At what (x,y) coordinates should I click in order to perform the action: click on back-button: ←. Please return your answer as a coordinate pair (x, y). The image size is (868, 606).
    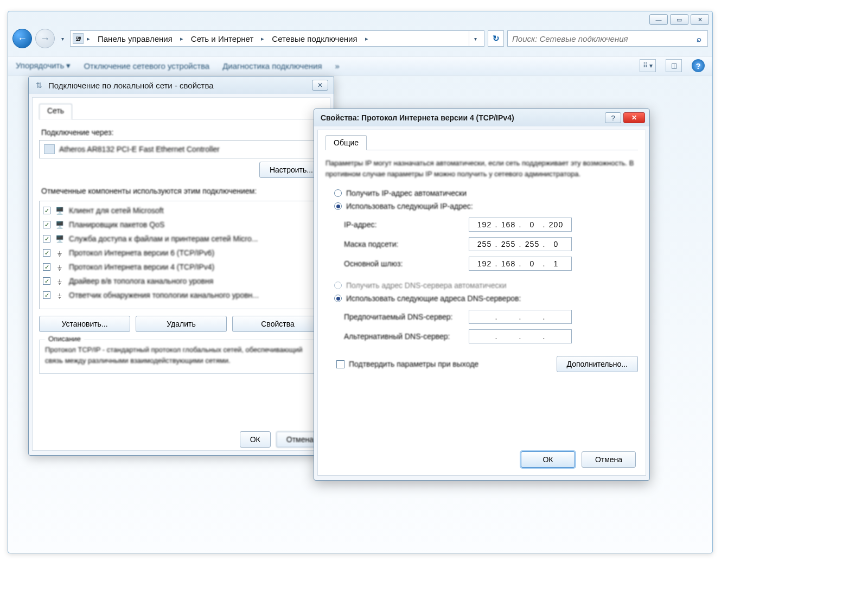
    Looking at the image, I should click on (22, 39).